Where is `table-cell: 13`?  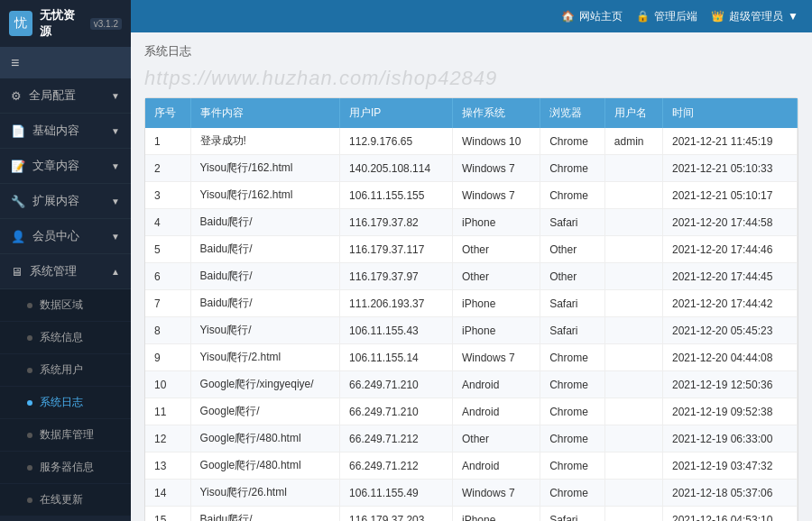
table-cell: 13 is located at coordinates (168, 466).